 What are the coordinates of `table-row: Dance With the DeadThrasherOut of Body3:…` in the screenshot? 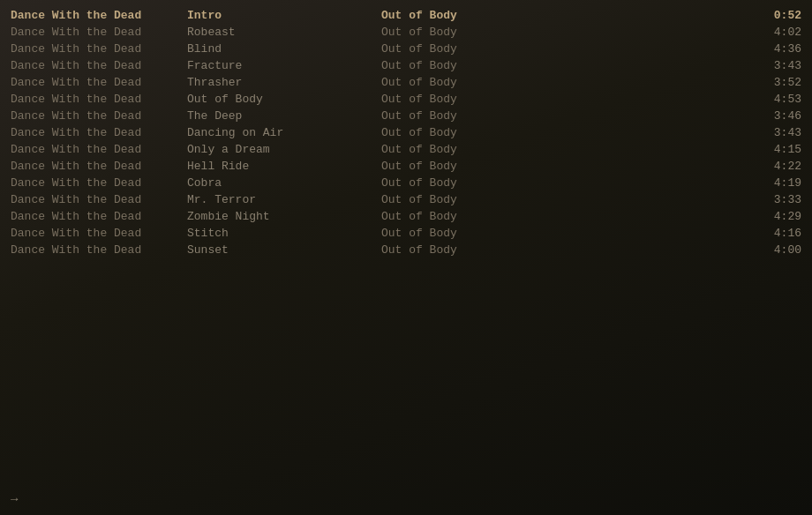 It's located at (406, 83).